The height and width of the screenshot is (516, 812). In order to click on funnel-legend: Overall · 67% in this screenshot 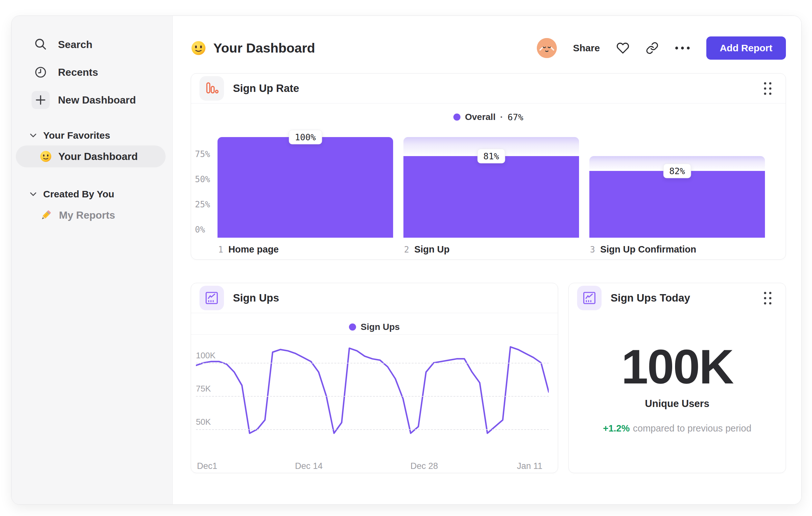, I will do `click(488, 117)`.